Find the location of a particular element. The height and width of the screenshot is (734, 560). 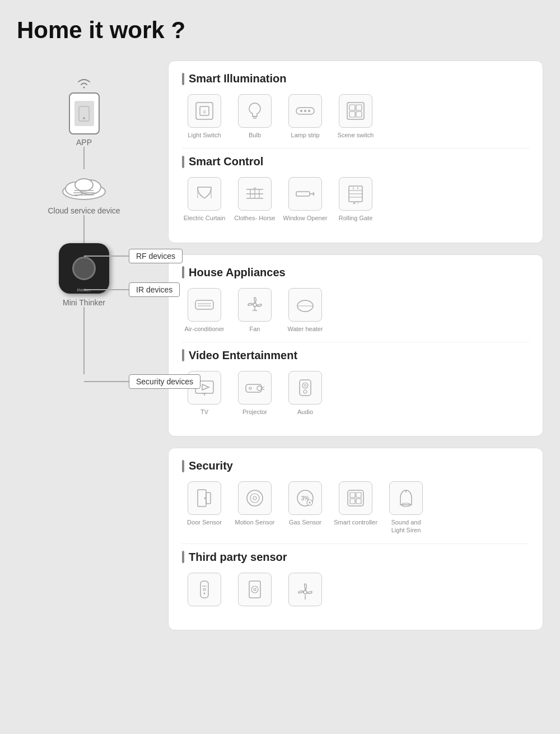

illumination-icons: a Light Switch Bulb Lamp strip is located at coordinates (356, 117).